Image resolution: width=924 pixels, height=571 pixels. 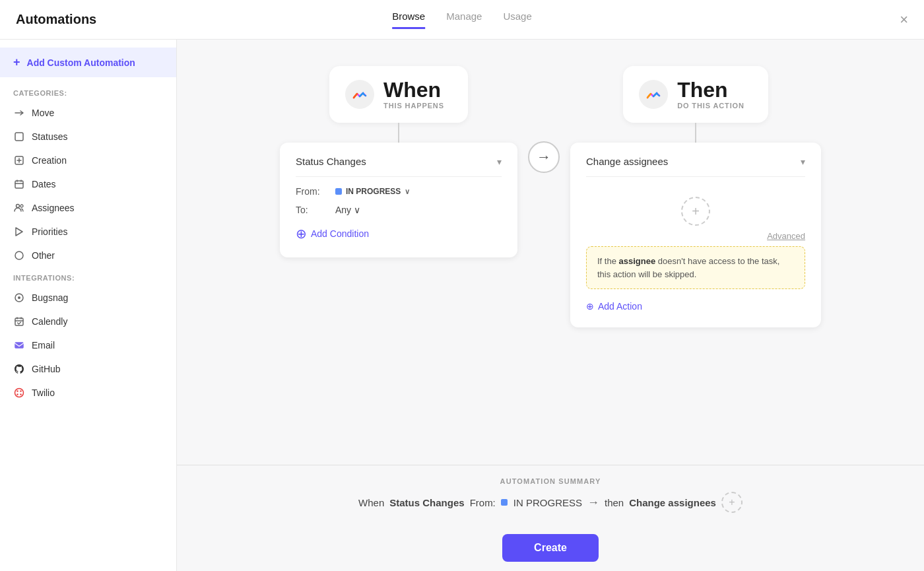 I want to click on tab-browse: Browse, so click(x=409, y=20).